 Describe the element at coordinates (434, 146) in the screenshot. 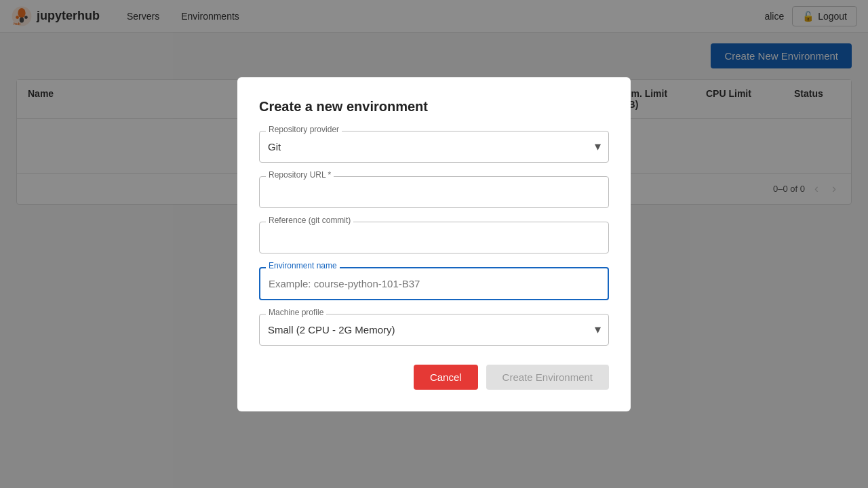

I see `repo-provider-select-wrapper: Git GitHub GitLab ▾` at that location.